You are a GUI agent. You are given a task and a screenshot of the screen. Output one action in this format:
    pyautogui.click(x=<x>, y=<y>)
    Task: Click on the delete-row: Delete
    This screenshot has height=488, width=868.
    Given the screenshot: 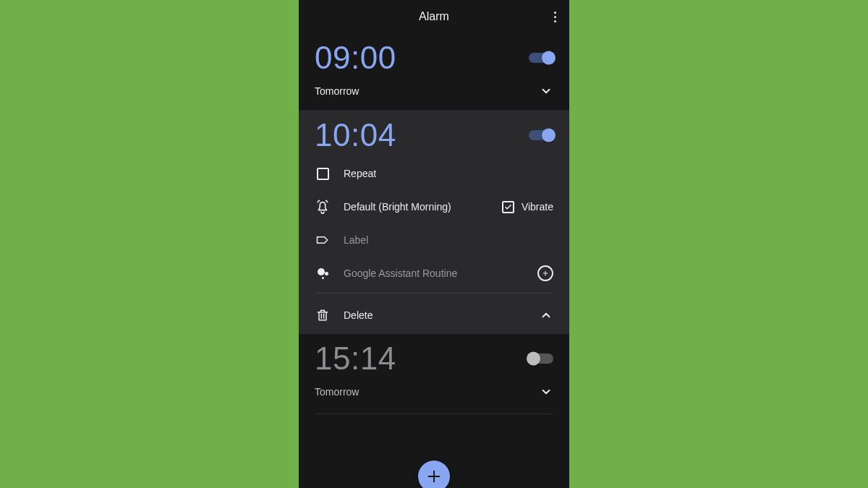 What is the action you would take?
    pyautogui.click(x=344, y=315)
    